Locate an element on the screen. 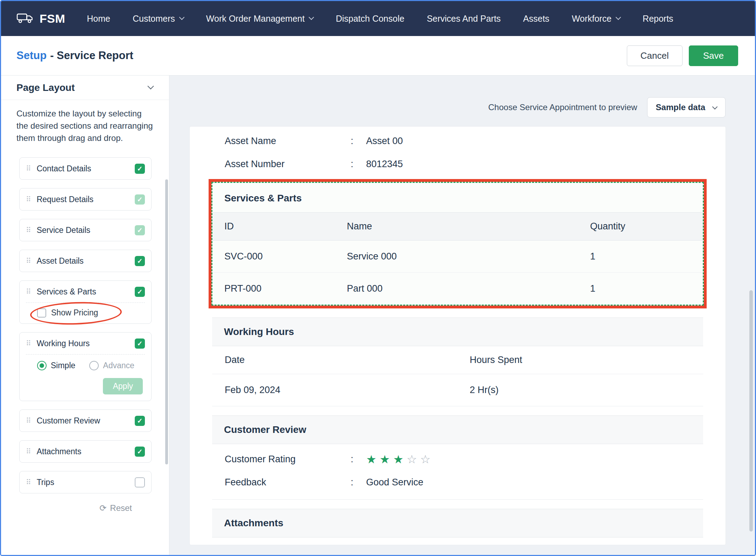 The height and width of the screenshot is (556, 756). show-pricing-checkbox is located at coordinates (42, 313).